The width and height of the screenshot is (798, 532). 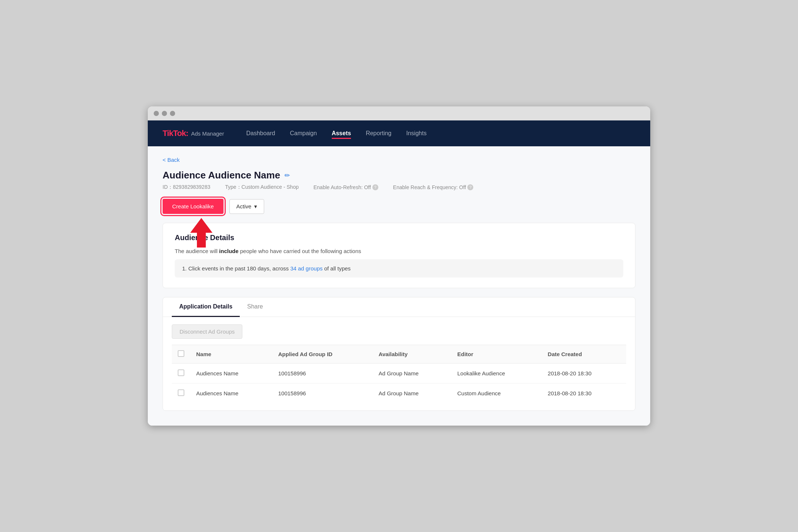 I want to click on ad-groups-link: 34 ad groups, so click(x=307, y=268).